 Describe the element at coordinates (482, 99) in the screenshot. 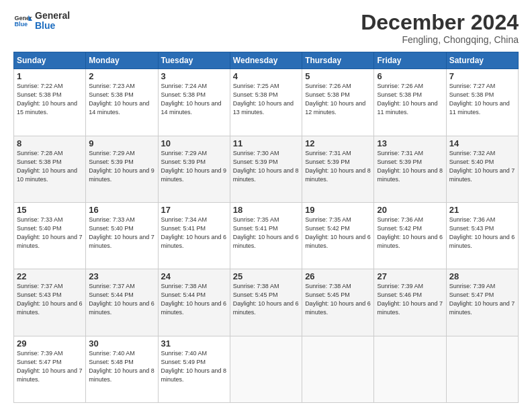

I see `day-info: Sunrise: 7:27 AMSunset: 5:38 PMDaylight:…` at that location.